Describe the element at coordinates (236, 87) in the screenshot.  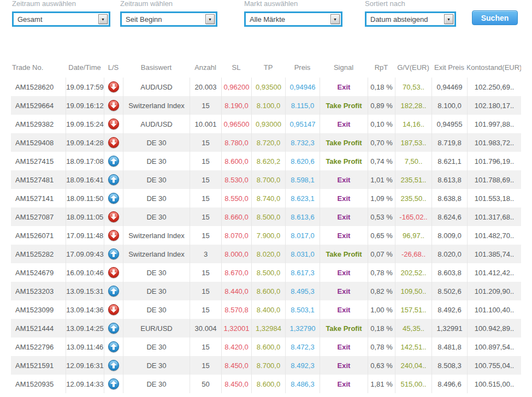
I see `sl-cell: 0,96200` at that location.